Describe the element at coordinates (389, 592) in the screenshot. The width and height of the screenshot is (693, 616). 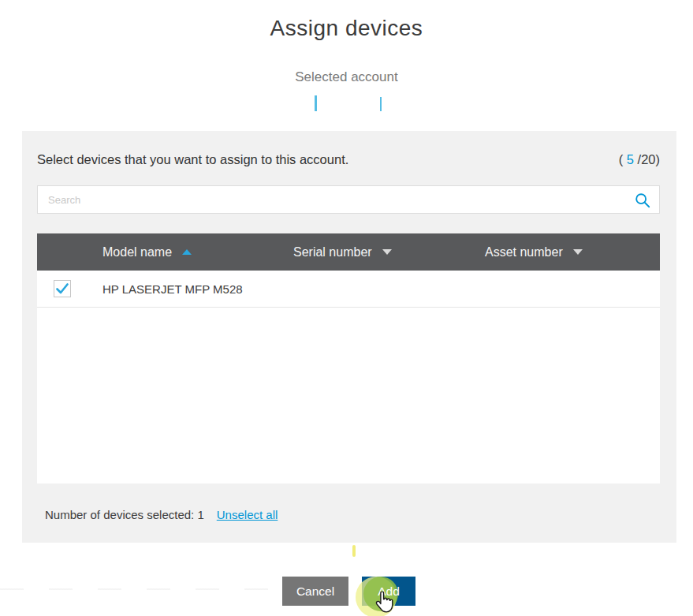
I see `add-button-label: Add` at that location.